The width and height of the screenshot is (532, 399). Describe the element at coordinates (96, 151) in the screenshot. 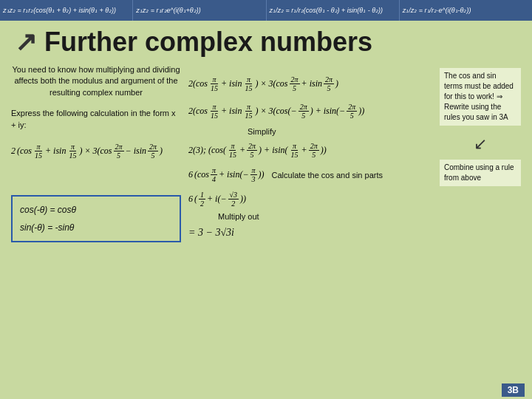

I see `main-expression: 2 (cos π15 + isin π15 ) × 3(cos 2π5 − is…` at that location.